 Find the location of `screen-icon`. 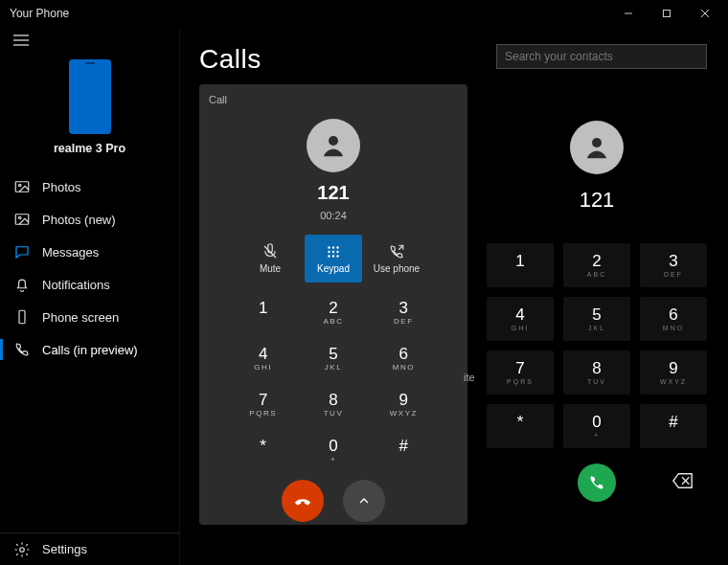

screen-icon is located at coordinates (22, 317).